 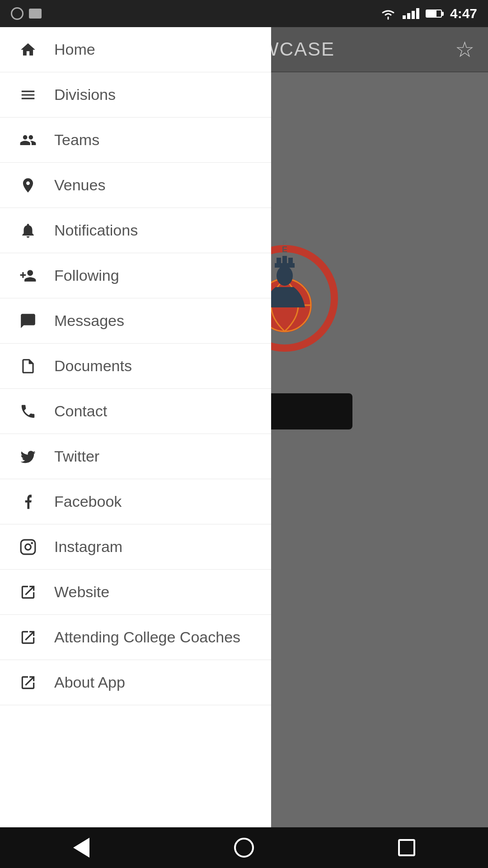 I want to click on nav-label-messages: Messages, so click(x=89, y=321).